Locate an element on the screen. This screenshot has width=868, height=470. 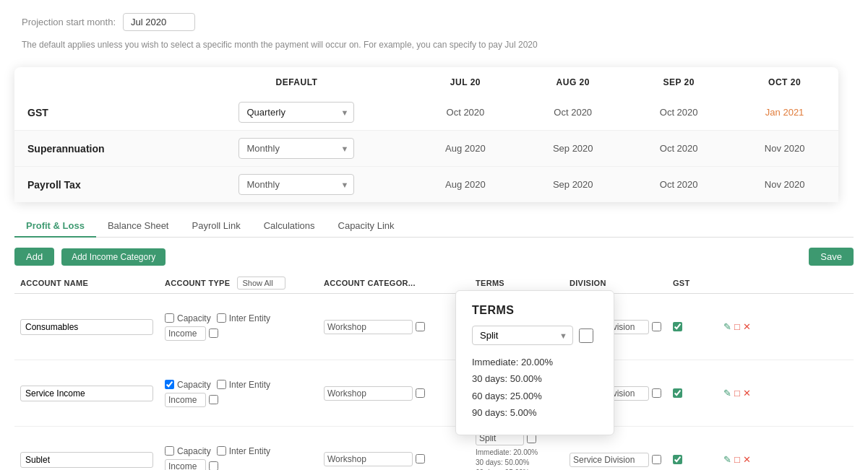
payment-row-aug: Oct 2020 is located at coordinates (572, 113).